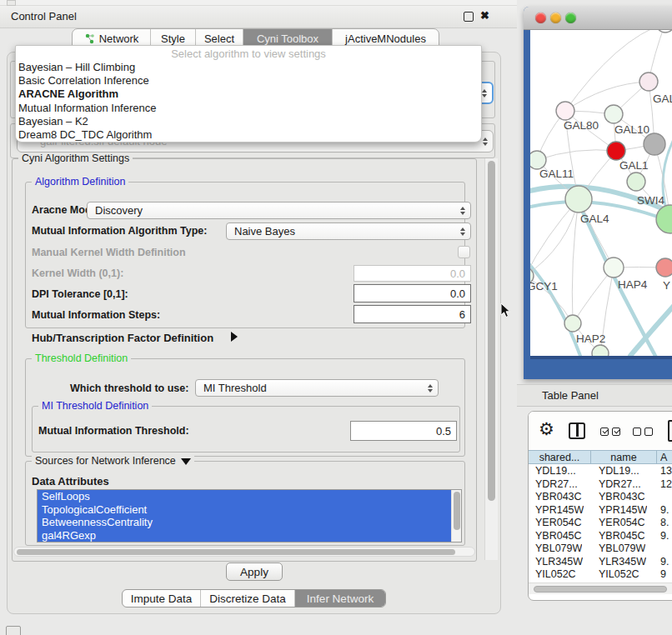 The width and height of the screenshot is (672, 635). What do you see at coordinates (119, 38) in the screenshot?
I see `tab-network-label: Network` at bounding box center [119, 38].